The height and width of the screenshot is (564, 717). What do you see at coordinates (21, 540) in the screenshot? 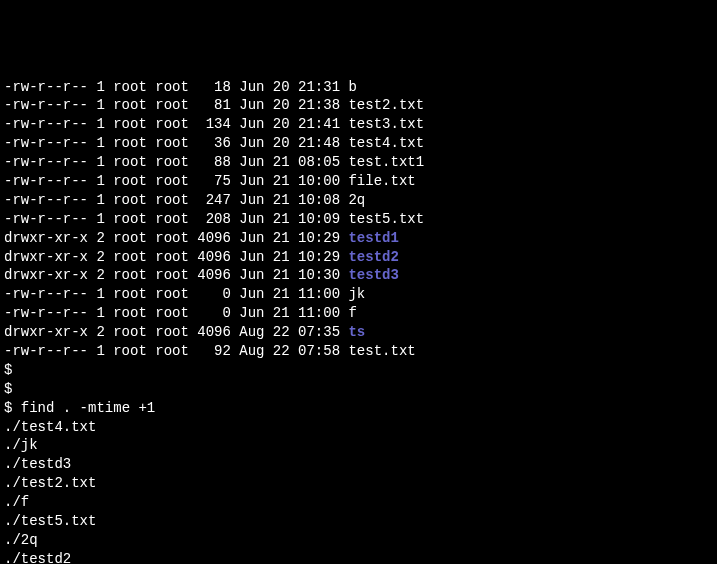
I see `output-text: ./2q` at bounding box center [21, 540].